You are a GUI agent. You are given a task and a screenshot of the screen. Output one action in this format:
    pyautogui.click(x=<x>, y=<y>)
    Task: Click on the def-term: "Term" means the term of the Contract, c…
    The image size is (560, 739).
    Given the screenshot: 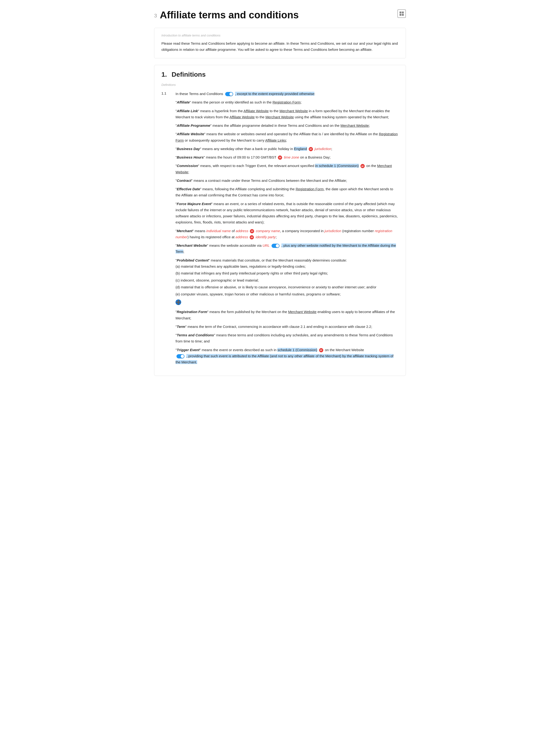 What is the action you would take?
    pyautogui.click(x=287, y=327)
    